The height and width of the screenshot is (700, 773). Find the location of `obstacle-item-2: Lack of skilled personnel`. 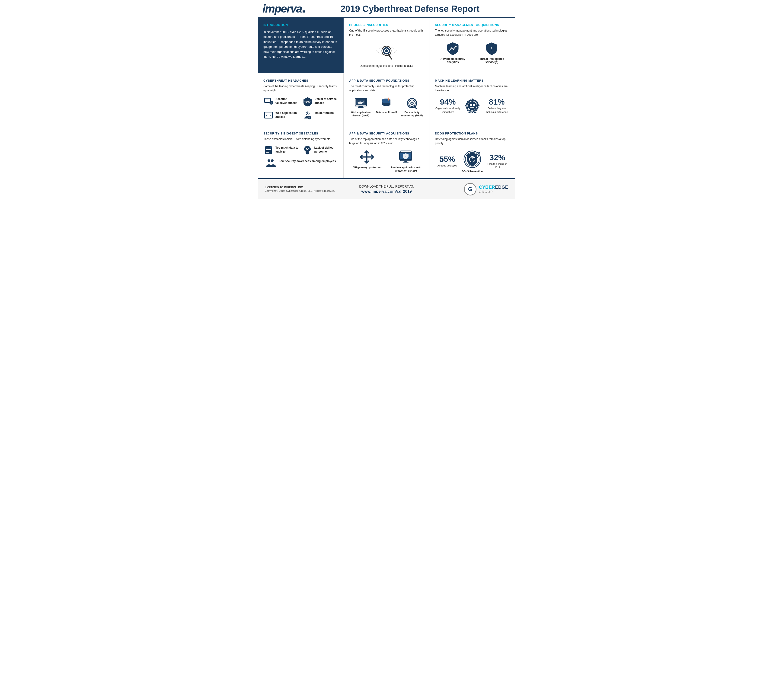

obstacle-item-2: Lack of skilled personnel is located at coordinates (321, 150).